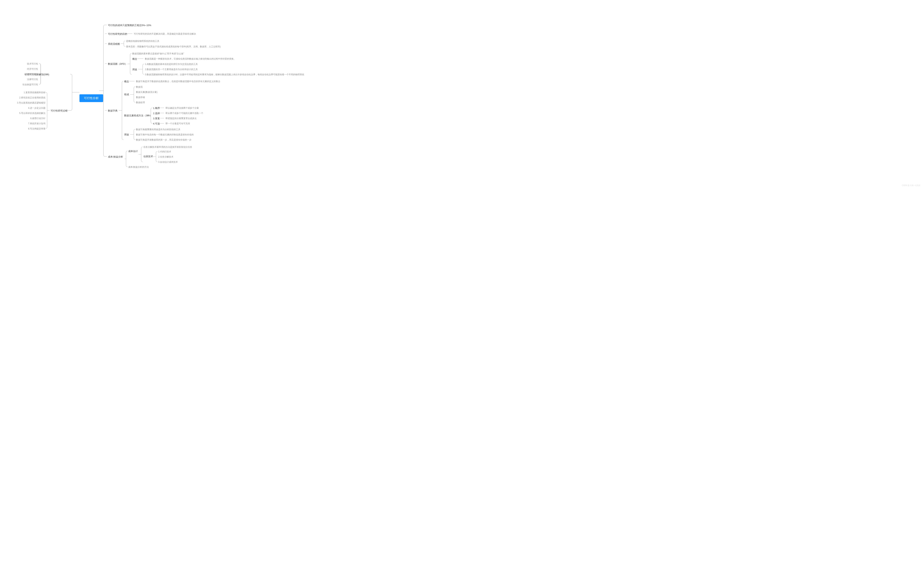  I want to click on left-1-child-2: 操作可行性, so click(32, 74).